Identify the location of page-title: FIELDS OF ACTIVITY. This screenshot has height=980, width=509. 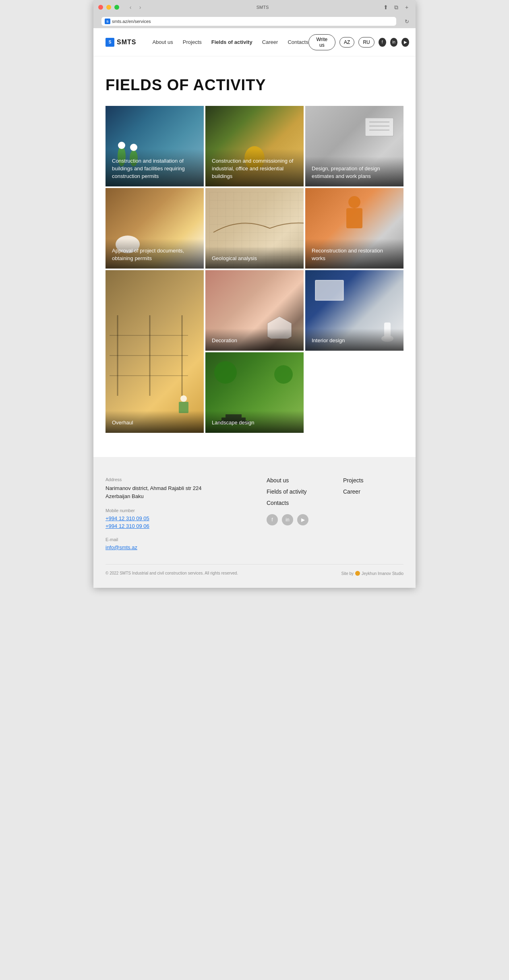
(254, 85).